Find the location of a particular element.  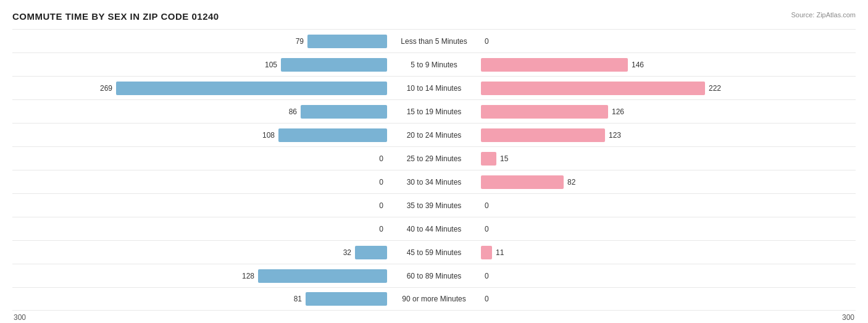

female-value: 15 is located at coordinates (509, 159).